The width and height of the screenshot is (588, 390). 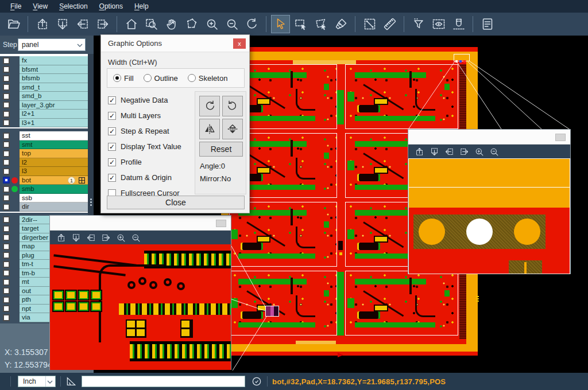 I want to click on layer-name: l3, so click(x=54, y=171).